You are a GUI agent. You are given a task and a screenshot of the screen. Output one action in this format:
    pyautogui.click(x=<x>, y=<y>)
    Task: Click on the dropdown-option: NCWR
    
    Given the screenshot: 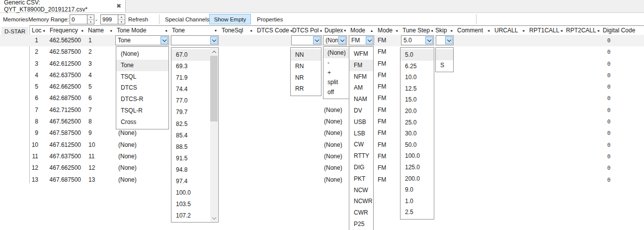 What is the action you would take?
    pyautogui.click(x=361, y=201)
    